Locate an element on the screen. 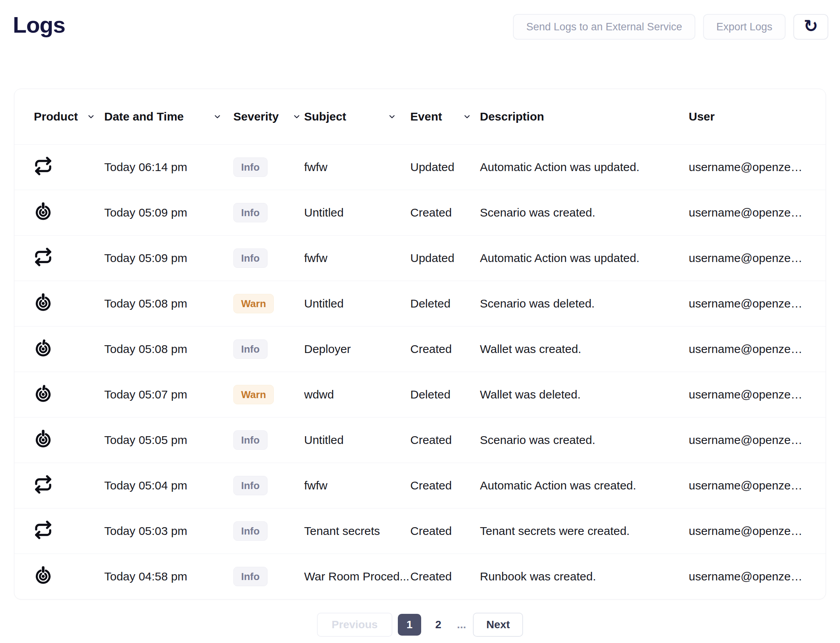 This screenshot has height=643, width=840. table-row: Today 05:08 pm Warn Untitled Deleted Sce… is located at coordinates (420, 303).